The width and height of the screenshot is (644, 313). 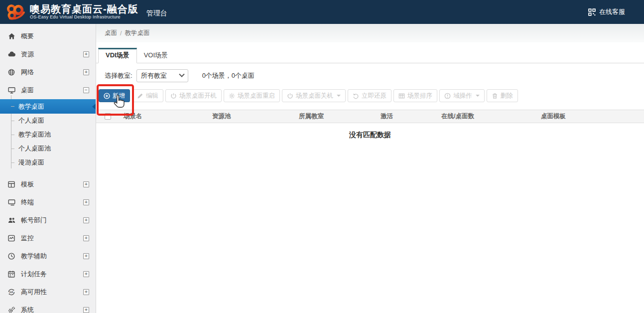 I want to click on col-scene-name: 场景名, so click(x=164, y=117).